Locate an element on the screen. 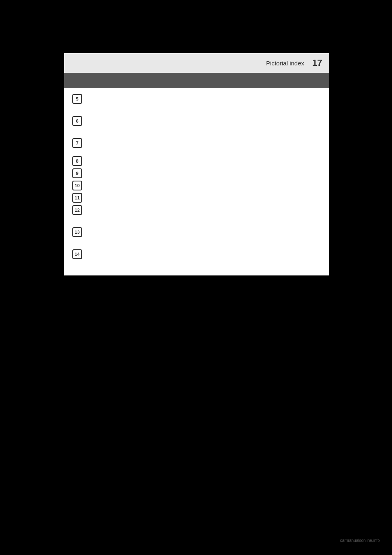  page-number: 17 is located at coordinates (317, 63).